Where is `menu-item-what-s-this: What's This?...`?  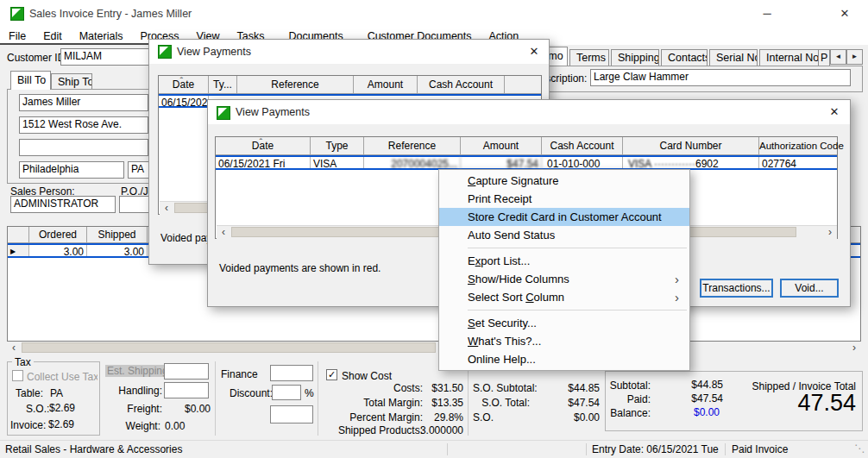 menu-item-what-s-this: What's This?... is located at coordinates (564, 342).